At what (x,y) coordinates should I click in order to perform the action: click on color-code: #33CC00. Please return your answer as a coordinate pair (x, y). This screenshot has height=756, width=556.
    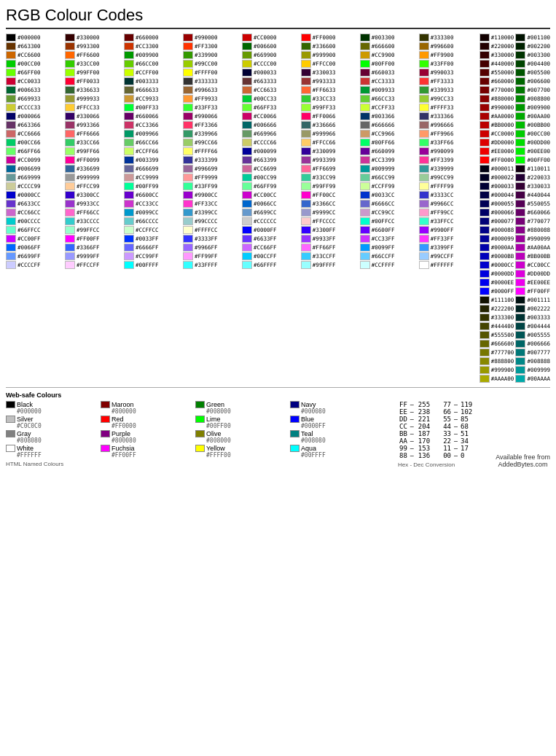
    Looking at the image, I should click on (88, 64).